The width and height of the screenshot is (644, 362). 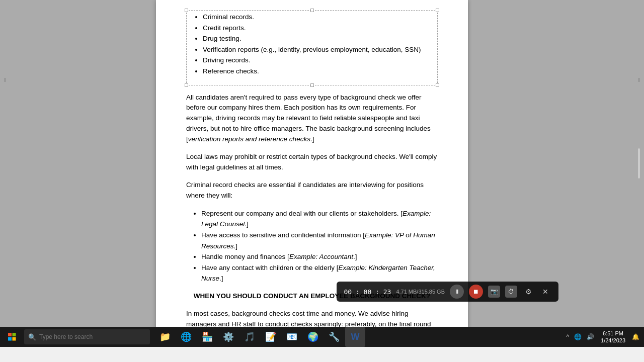 What do you see at coordinates (457, 292) in the screenshot?
I see `pause-button: ⏸` at bounding box center [457, 292].